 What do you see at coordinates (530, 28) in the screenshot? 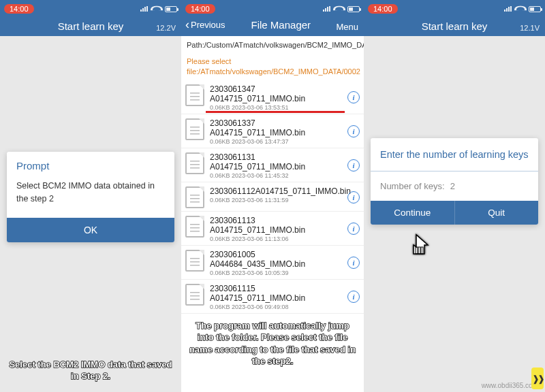
I see `voltage-badge: 12.1V` at bounding box center [530, 28].